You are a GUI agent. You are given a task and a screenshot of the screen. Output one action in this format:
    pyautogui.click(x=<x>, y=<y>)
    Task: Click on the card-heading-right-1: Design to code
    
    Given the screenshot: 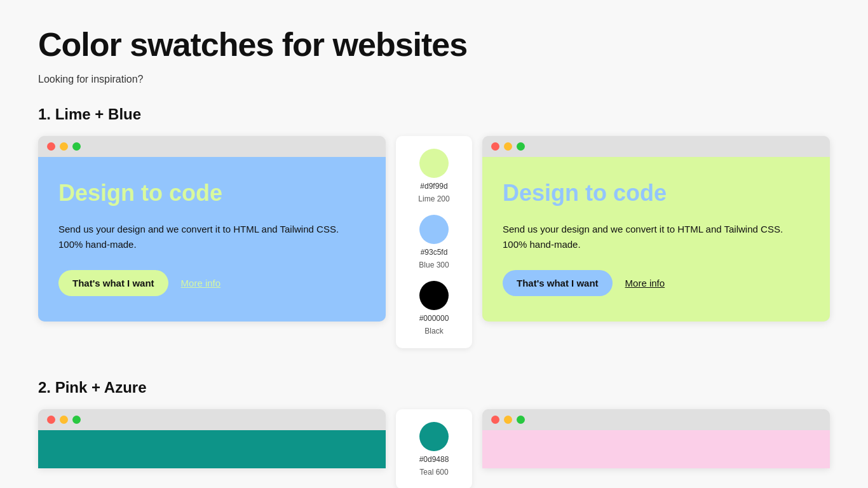 What is the action you would take?
    pyautogui.click(x=656, y=193)
    